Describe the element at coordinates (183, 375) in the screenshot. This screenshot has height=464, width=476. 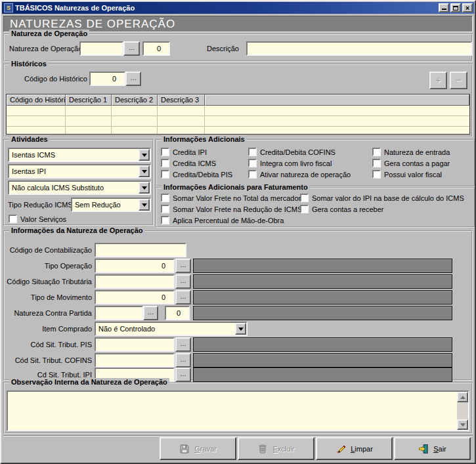
I see `sit-tribut-ipi-lookup-button: ...` at that location.